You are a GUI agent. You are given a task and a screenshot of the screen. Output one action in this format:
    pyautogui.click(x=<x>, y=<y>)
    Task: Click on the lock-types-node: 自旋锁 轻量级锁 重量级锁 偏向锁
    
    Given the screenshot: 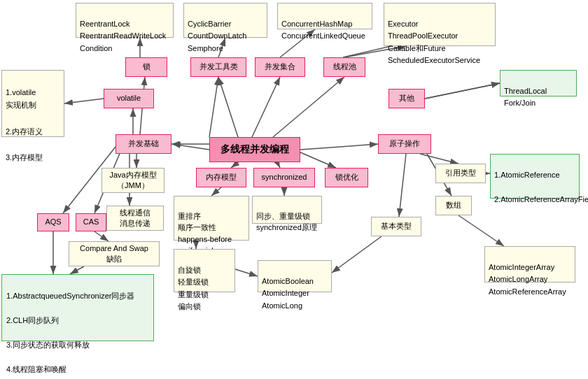 What is the action you would take?
    pyautogui.click(x=204, y=271)
    